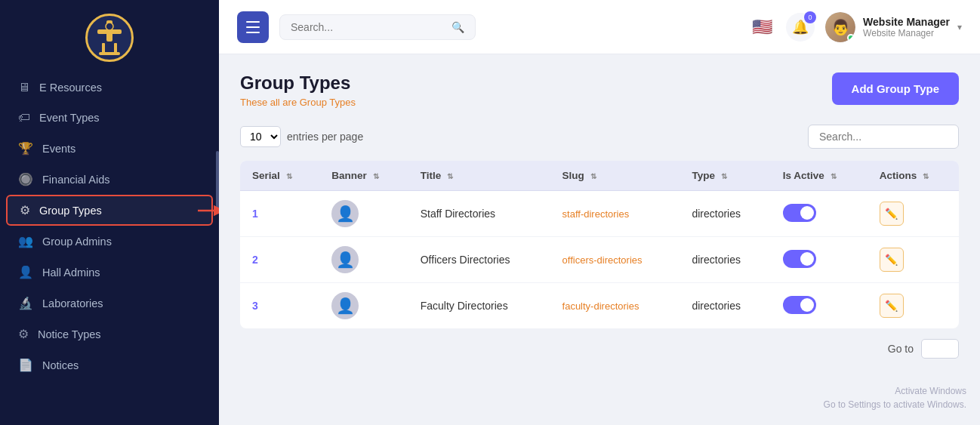 Image resolution: width=980 pixels, height=425 pixels. I want to click on sidebar-item-label: Notices, so click(60, 365).